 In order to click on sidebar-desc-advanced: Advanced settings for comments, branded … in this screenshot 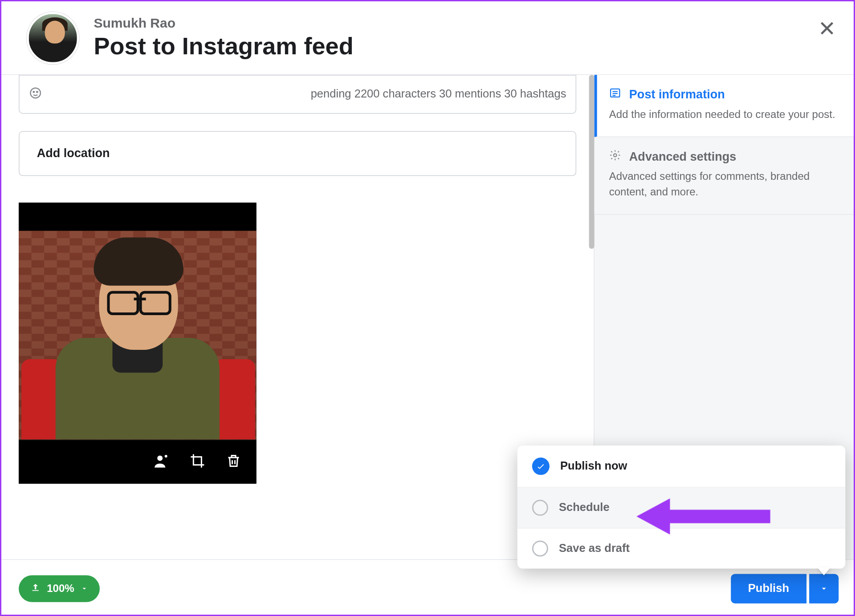, I will do `click(725, 184)`.